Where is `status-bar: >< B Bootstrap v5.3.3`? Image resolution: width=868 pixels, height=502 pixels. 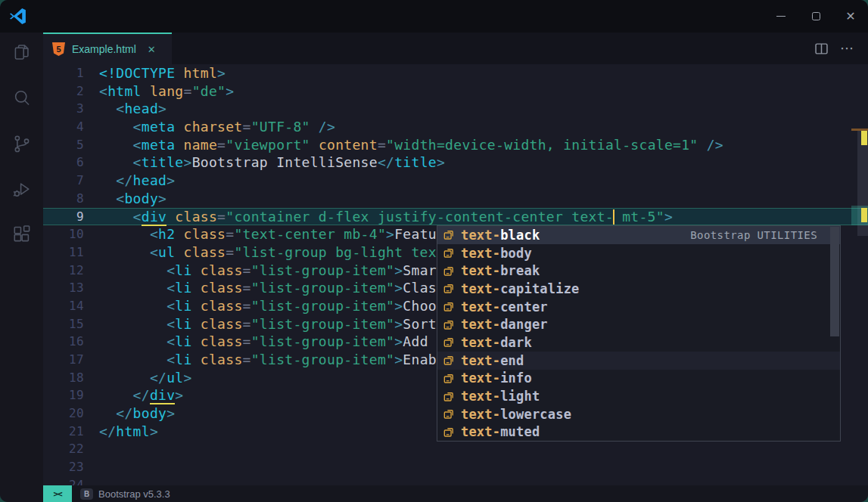 status-bar: >< B Bootstrap v5.3.3 is located at coordinates (456, 494).